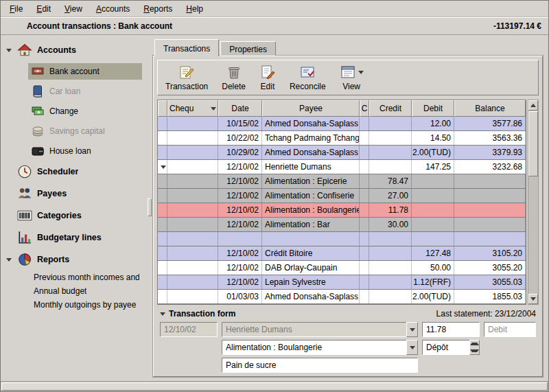 This screenshot has width=549, height=392. Describe the element at coordinates (75, 172) in the screenshot. I see `sidebar-item-scheduler: Scheduler` at that location.